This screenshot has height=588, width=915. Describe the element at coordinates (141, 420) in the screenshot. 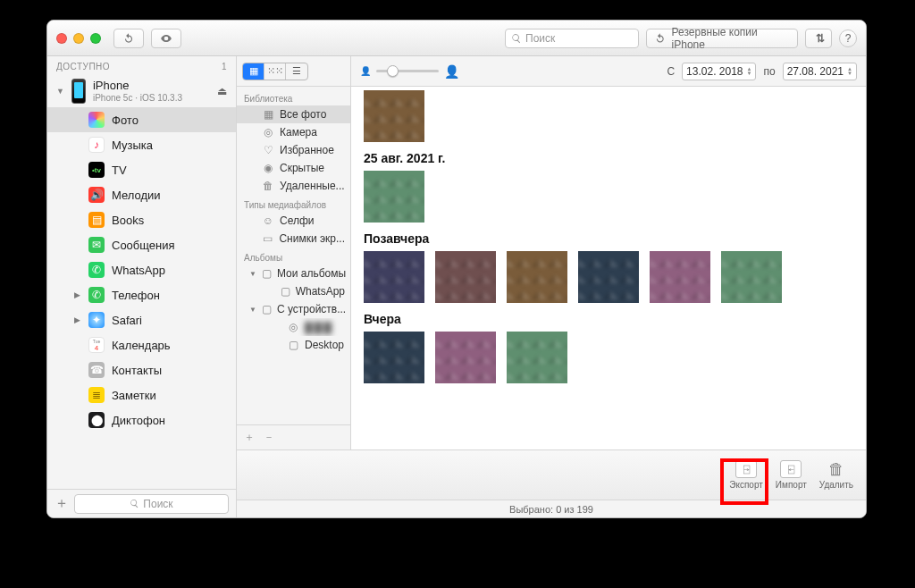

I see `category-voice: ⬤Диктофон` at that location.